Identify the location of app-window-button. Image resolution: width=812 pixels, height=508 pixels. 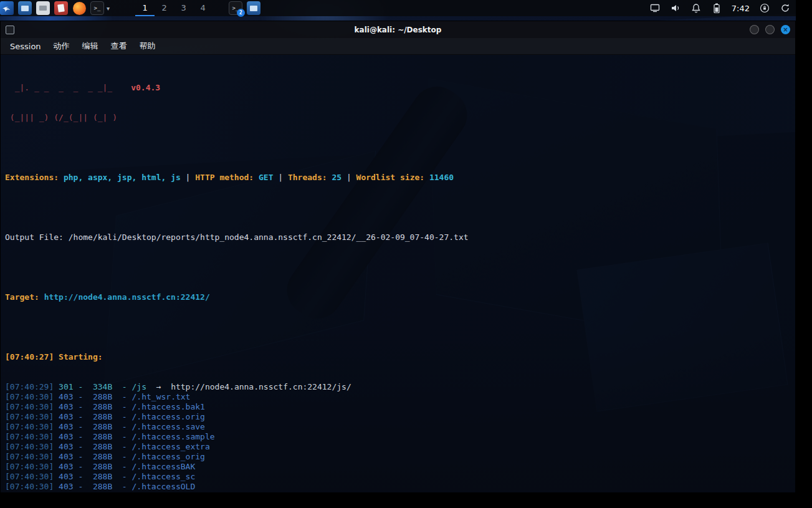
(254, 8).